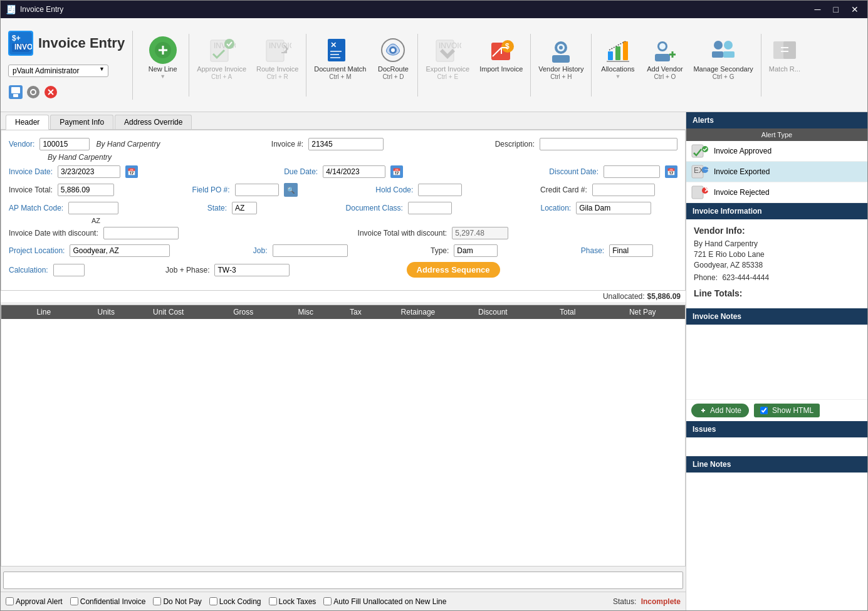 This screenshot has width=868, height=611. Describe the element at coordinates (39, 602) in the screenshot. I see `approval-alert-label: Approval Alert` at that location.